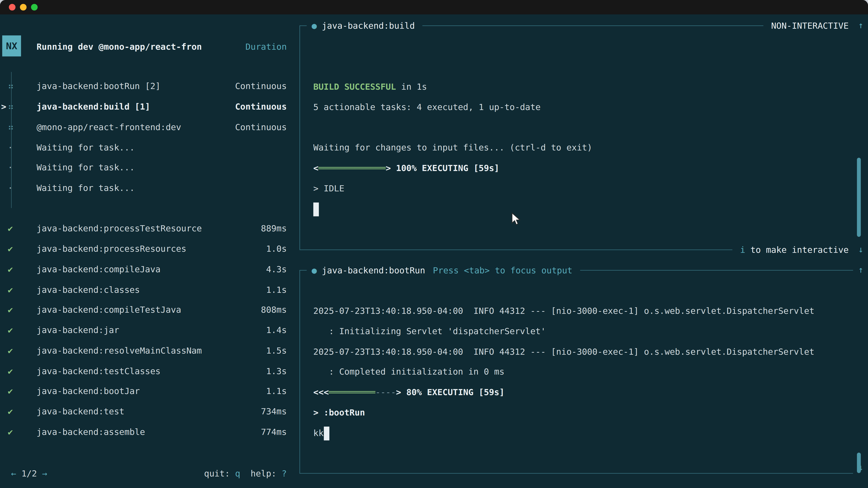 Image resolution: width=868 pixels, height=488 pixels. What do you see at coordinates (147, 87) in the screenshot?
I see `task-row: ⠶java-backend:bootRun [2]Continuous` at bounding box center [147, 87].